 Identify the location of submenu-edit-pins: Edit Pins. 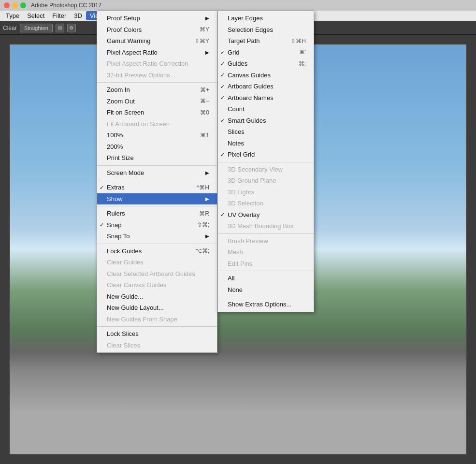
(266, 264).